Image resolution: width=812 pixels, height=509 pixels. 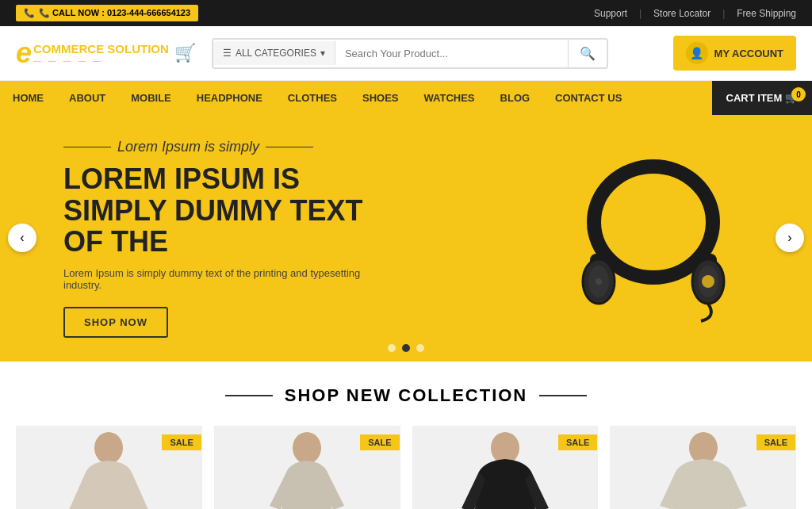 I want to click on nav-headphone: HEADPHONE, so click(x=230, y=98).